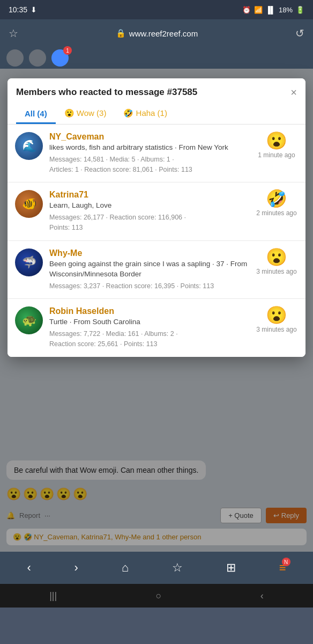 This screenshot has height=644, width=313. What do you see at coordinates (71, 113) in the screenshot?
I see `tab-wow-emoji: 😮` at bounding box center [71, 113].